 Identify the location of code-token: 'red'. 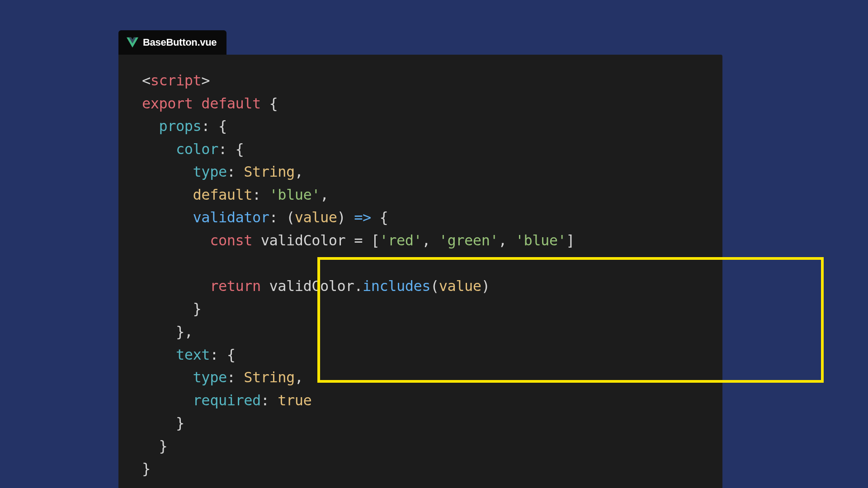
(401, 240).